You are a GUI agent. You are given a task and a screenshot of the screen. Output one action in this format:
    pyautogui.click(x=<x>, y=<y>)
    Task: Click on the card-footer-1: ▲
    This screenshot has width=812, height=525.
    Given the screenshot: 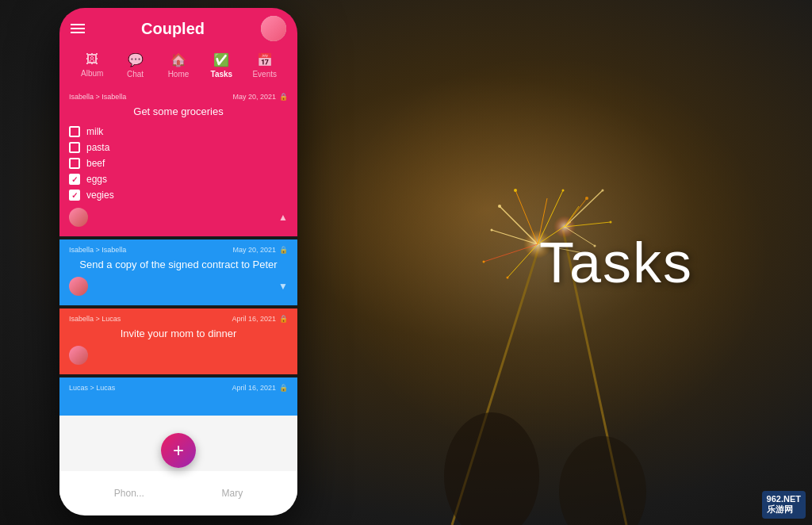 What is the action you would take?
    pyautogui.click(x=178, y=217)
    